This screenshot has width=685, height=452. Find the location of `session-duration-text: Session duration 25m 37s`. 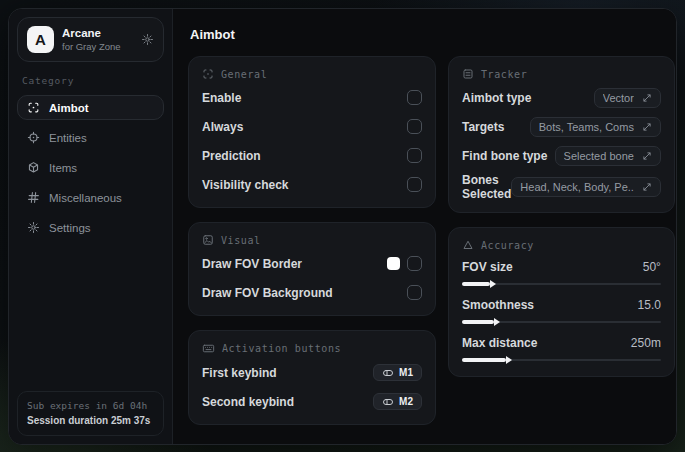

session-duration-text: Session duration 25m 37s is located at coordinates (90, 420).